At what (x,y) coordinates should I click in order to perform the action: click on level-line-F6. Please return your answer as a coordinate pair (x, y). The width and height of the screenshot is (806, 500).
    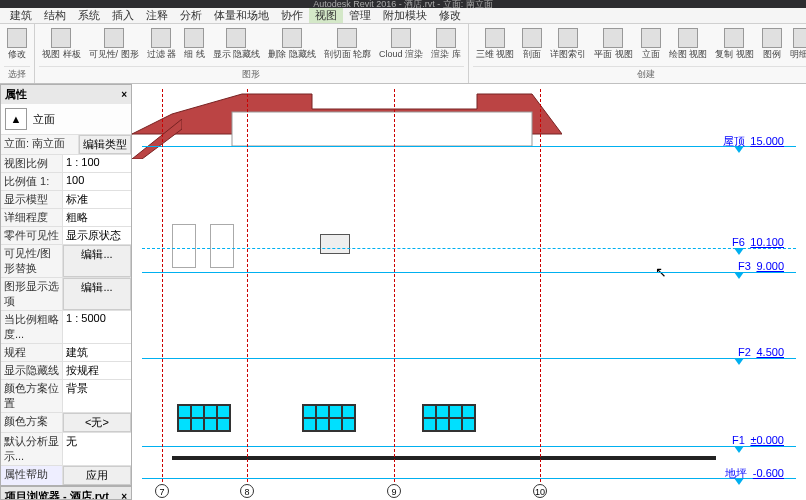
    Looking at the image, I should click on (469, 248).